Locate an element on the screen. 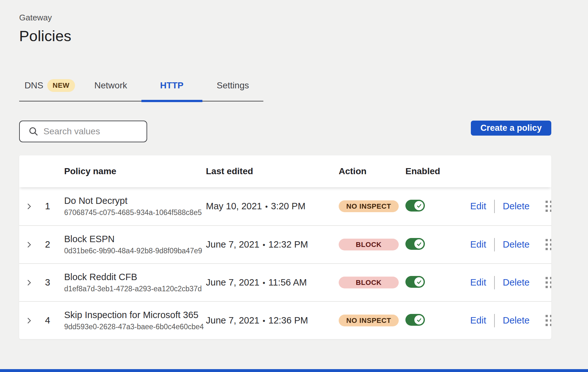 The image size is (588, 372). table-row: 3 Block Reddit CFB d1ef8a7d-3eb1-4728-a2… is located at coordinates (285, 282).